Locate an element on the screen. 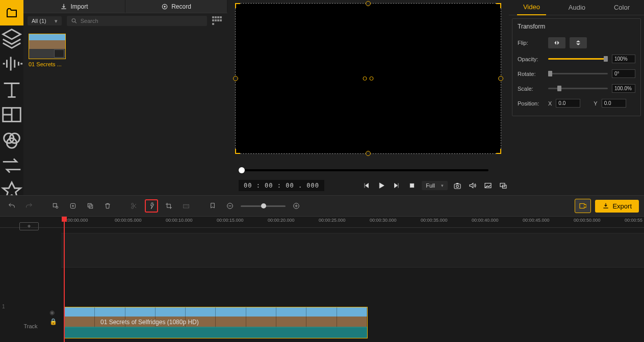 The image size is (644, 342). resize-handle-tl is located at coordinates (238, 6).